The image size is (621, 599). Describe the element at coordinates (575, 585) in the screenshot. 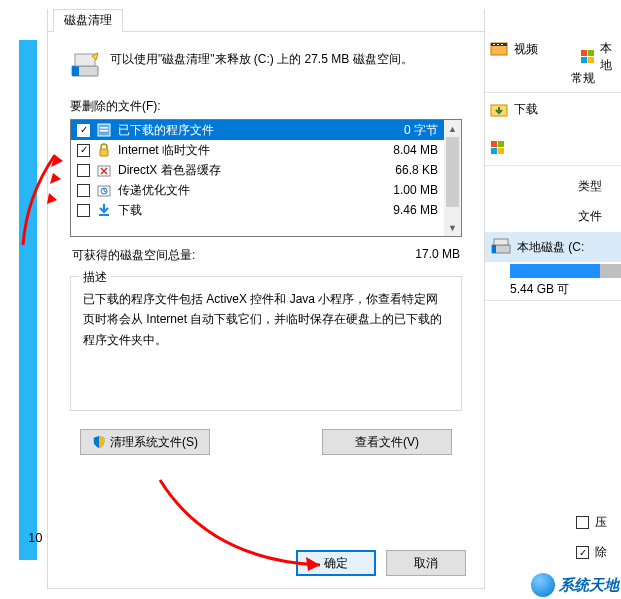

I see `watermark-logo: 系统天地` at that location.